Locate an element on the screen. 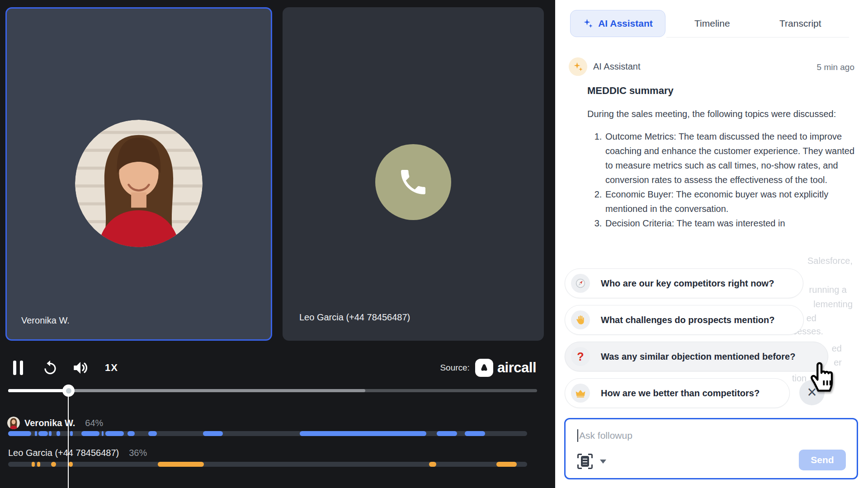  summary-intro: During the sales meeting, the following … is located at coordinates (722, 114).